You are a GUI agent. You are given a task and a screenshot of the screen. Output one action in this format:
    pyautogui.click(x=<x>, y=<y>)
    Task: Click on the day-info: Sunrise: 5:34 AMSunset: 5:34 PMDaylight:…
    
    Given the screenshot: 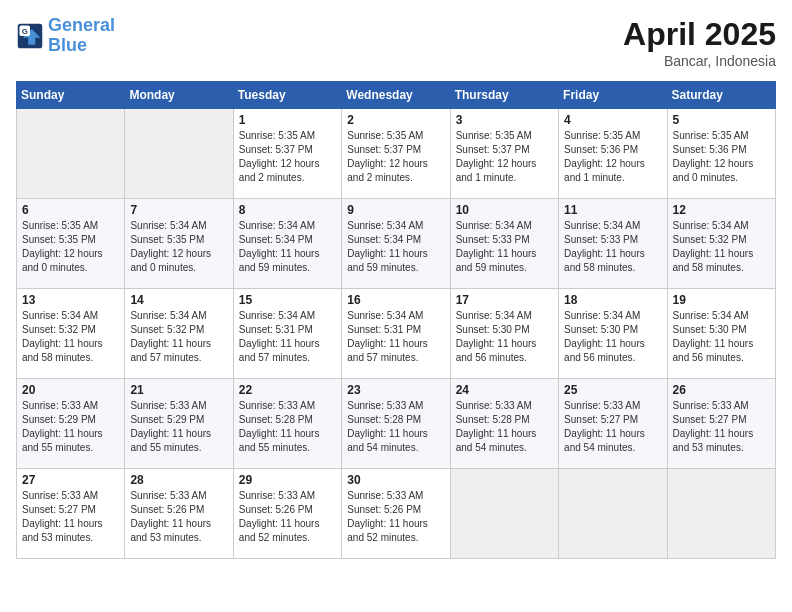 What is the action you would take?
    pyautogui.click(x=288, y=247)
    